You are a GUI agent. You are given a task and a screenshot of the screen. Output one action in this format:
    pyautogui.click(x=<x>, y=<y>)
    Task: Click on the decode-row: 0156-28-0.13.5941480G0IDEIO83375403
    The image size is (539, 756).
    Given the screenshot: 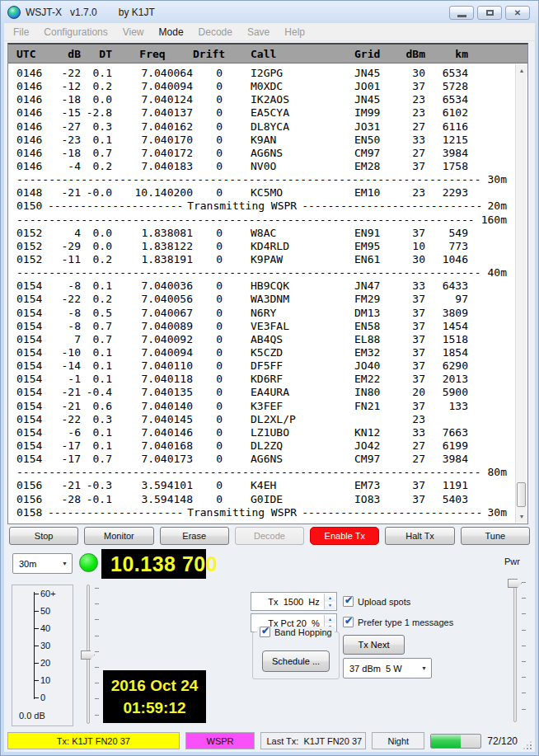 What is the action you would take?
    pyautogui.click(x=265, y=500)
    